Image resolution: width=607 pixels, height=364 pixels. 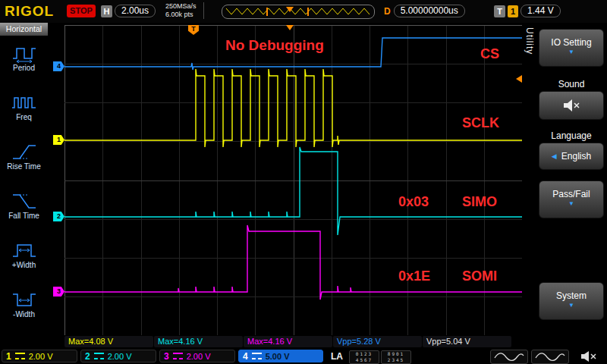 I want to click on annotation-sclk: SCLK, so click(x=481, y=123).